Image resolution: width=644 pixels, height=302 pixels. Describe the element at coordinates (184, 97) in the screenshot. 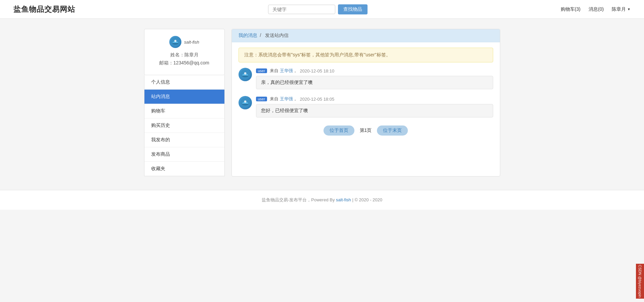

I see `sidebar-item-station-msg: 站内消息` at that location.